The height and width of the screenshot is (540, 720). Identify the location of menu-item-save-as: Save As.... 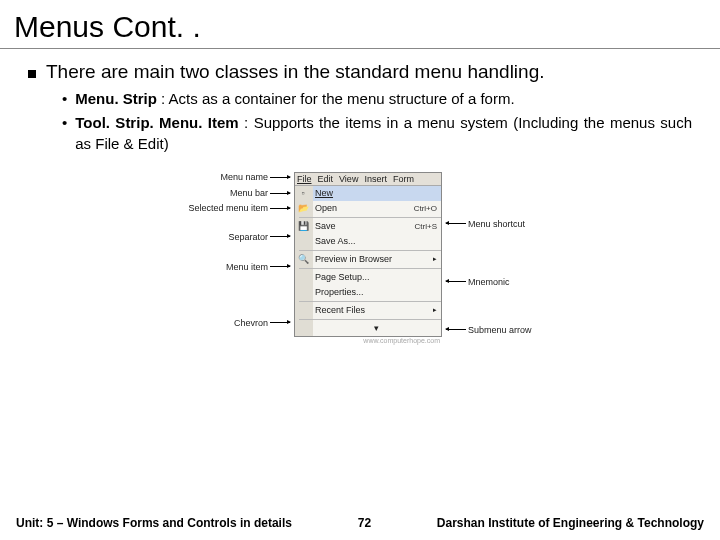
(377, 242).